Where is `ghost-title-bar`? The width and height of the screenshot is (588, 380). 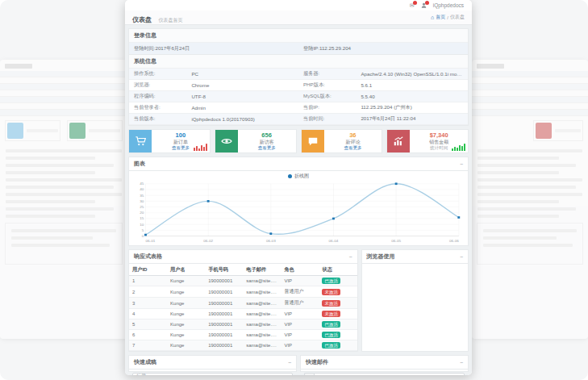
ghost-title-bar is located at coordinates (19, 66).